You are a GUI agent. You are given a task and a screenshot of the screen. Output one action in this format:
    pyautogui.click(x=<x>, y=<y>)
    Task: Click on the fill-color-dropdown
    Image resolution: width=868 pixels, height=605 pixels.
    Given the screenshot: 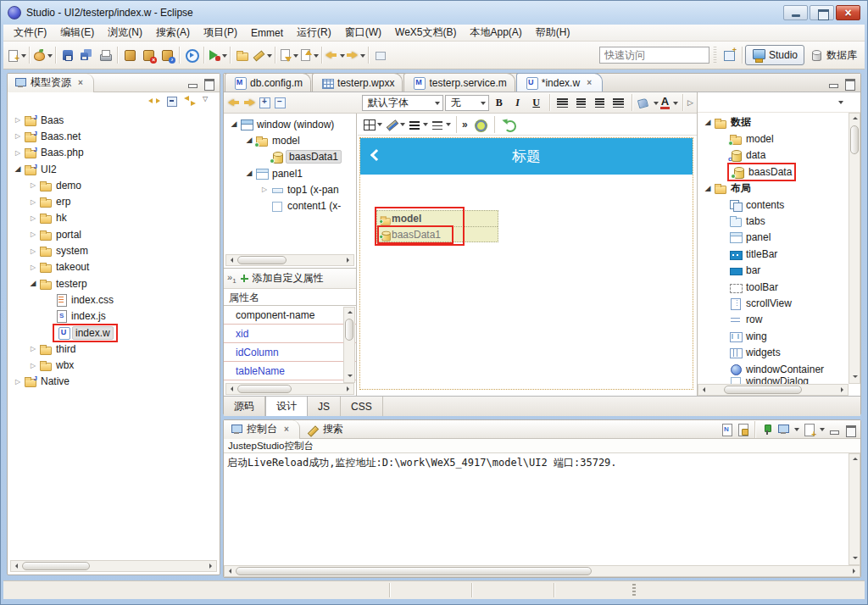 What is the action you would take?
    pyautogui.click(x=656, y=105)
    